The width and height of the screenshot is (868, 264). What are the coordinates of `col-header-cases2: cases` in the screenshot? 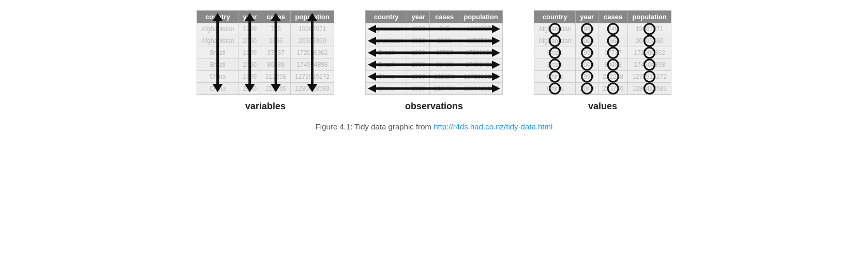 It's located at (445, 17).